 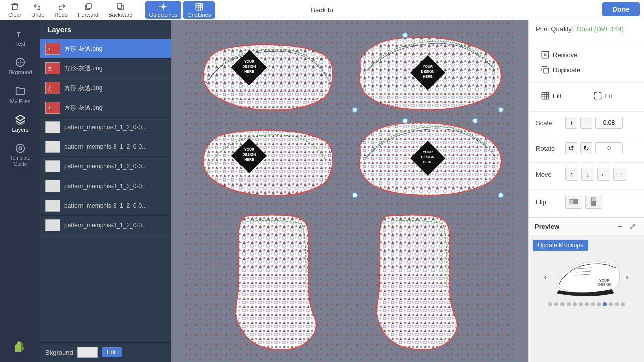 What do you see at coordinates (604, 174) in the screenshot?
I see `move-left-button: ←` at bounding box center [604, 174].